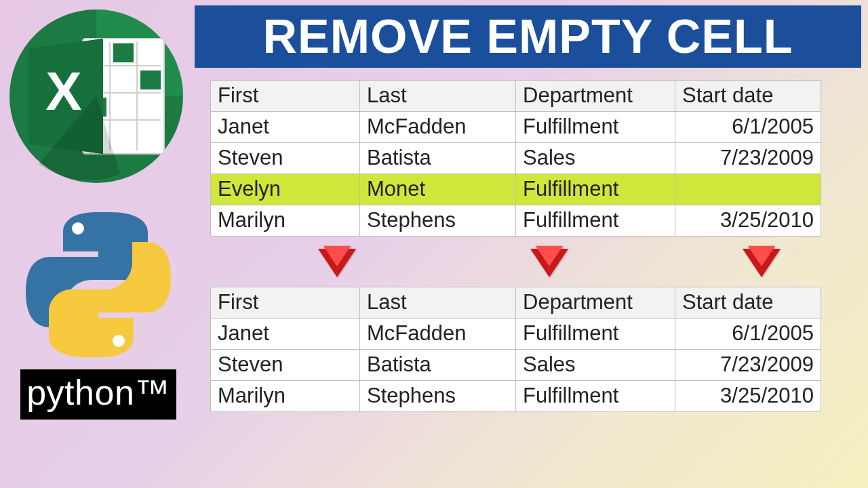 The height and width of the screenshot is (488, 868). What do you see at coordinates (98, 394) in the screenshot?
I see `python-label: python™` at bounding box center [98, 394].